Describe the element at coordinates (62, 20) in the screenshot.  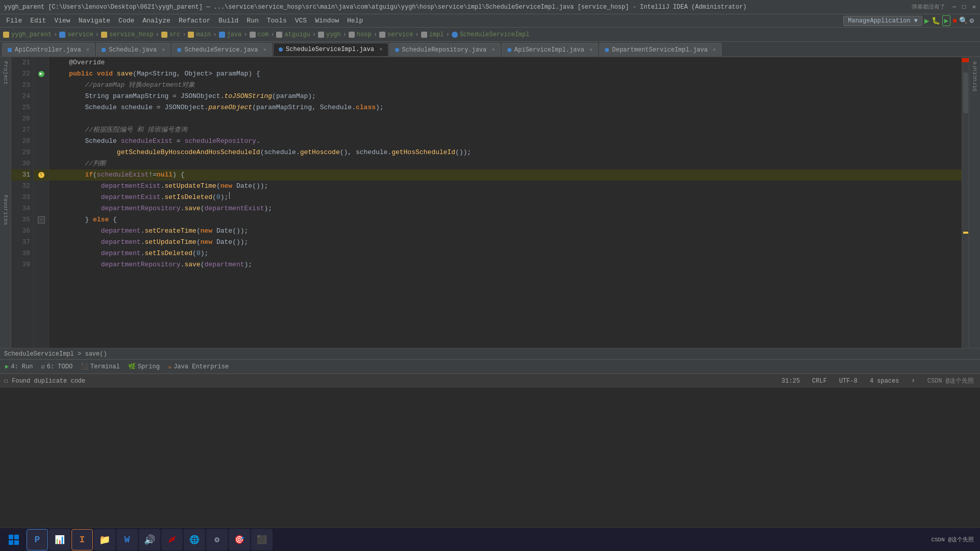
I see `menu-view: View` at that location.